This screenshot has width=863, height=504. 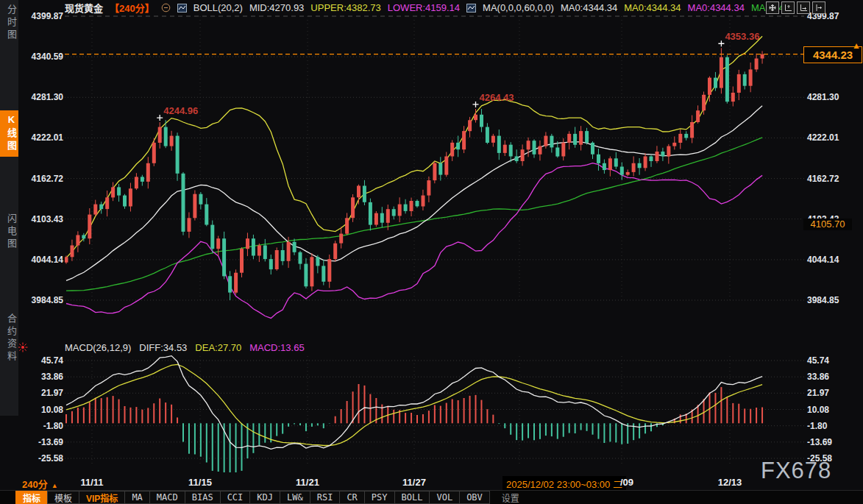 What do you see at coordinates (40, 484) in the screenshot?
I see `period-dropdown: 240分▲` at bounding box center [40, 484].